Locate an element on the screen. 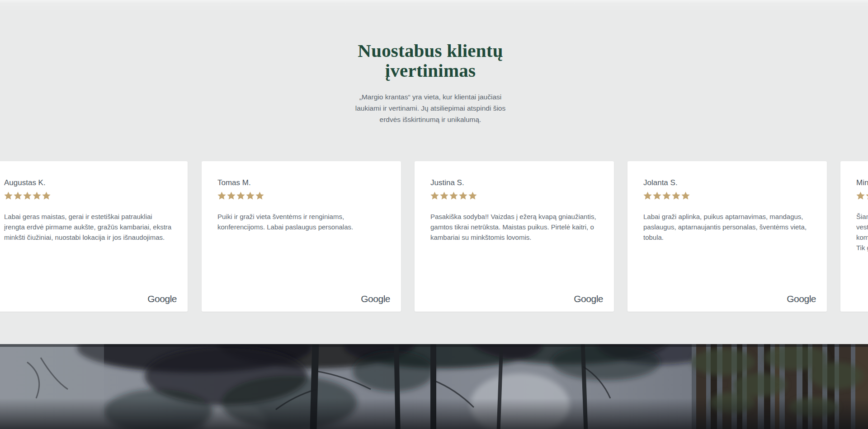 Image resolution: width=868 pixels, height=429 pixels. reviewer-name: Jolanta S. is located at coordinates (727, 183).